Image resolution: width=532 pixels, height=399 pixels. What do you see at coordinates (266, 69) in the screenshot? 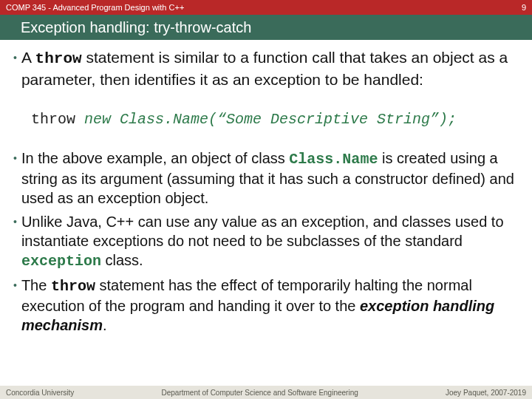
I see `bullet-item: • A throw statement is similar to a func…` at bounding box center [266, 69].